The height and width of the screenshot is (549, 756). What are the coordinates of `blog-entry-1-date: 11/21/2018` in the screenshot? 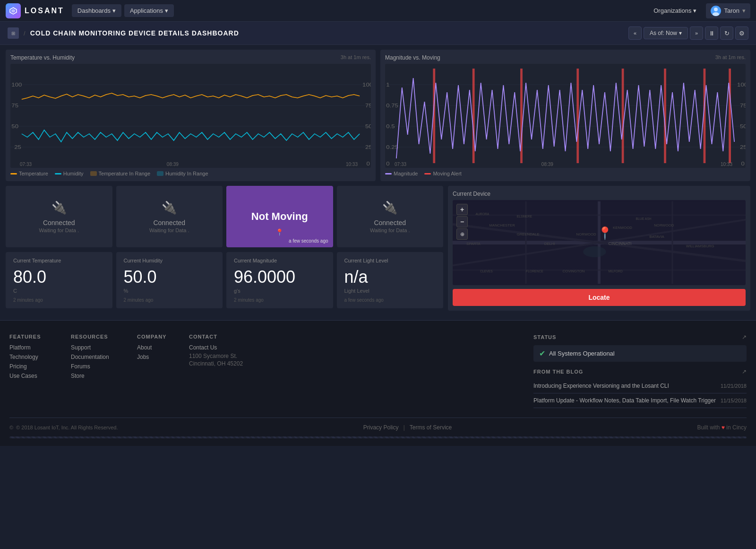 It's located at (733, 386).